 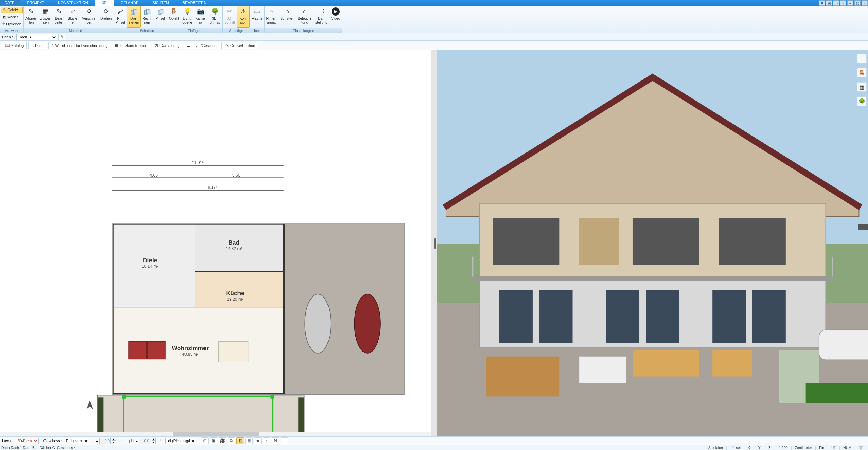 What do you see at coordinates (130, 3) in the screenshot?
I see `menu-gelaende: GELÄNDE` at bounding box center [130, 3].